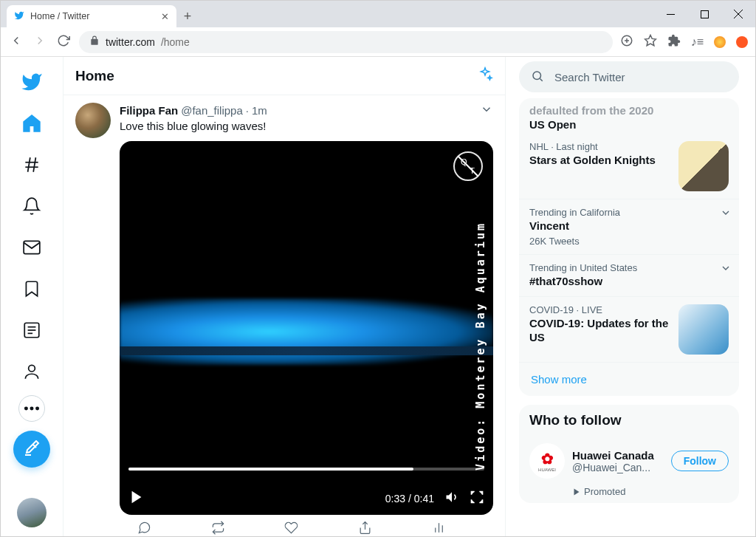 This screenshot has width=756, height=537. I want to click on tweet-actions, so click(284, 526).